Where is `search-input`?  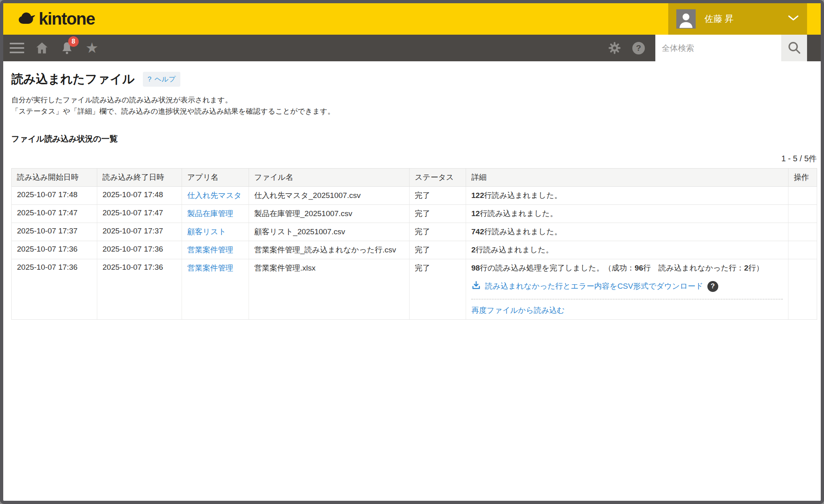 search-input is located at coordinates (718, 48).